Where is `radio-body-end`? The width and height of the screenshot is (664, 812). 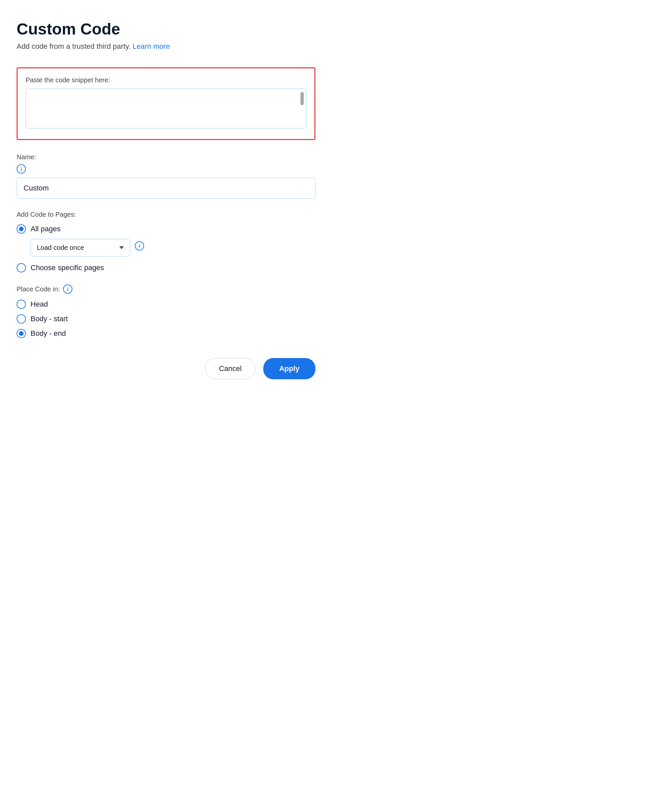
radio-body-end is located at coordinates (21, 333).